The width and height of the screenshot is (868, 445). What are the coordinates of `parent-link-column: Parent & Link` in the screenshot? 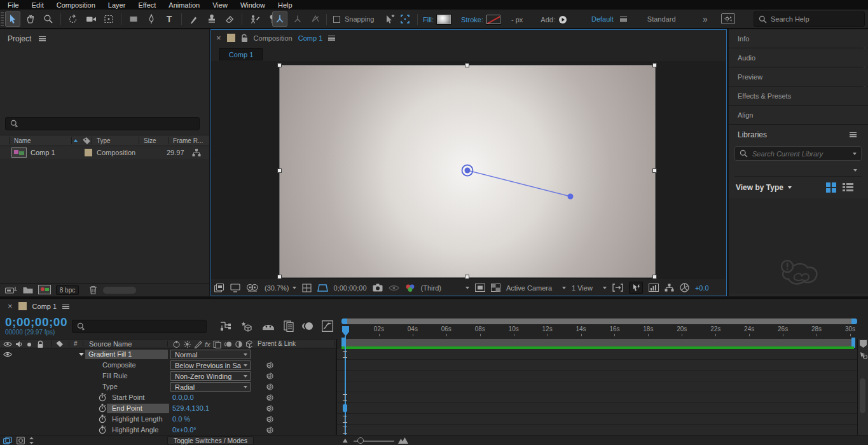 It's located at (277, 343).